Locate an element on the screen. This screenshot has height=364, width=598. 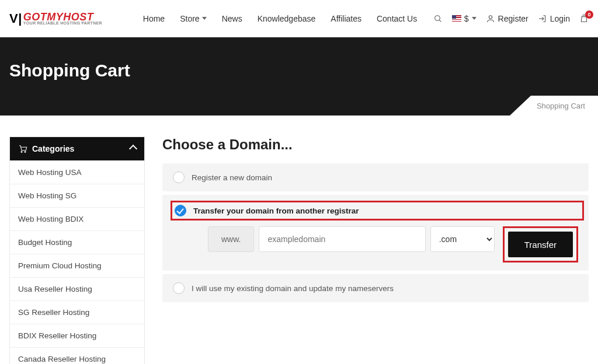
option-existing-domain: I will use my existing domain and update… is located at coordinates (376, 288).